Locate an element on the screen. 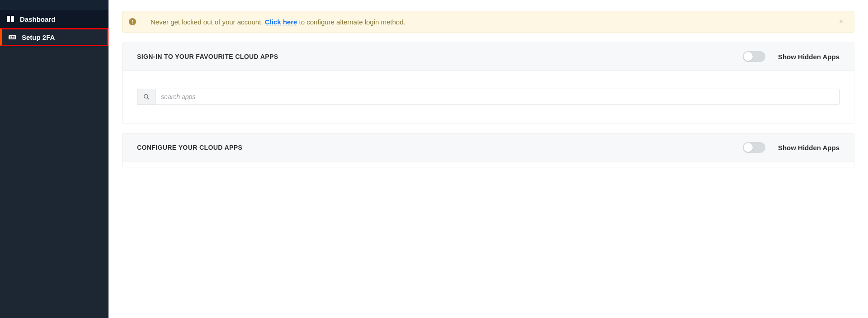  configure-card-title: CONFIGURE YOUR CLOUD APPS is located at coordinates (190, 147).